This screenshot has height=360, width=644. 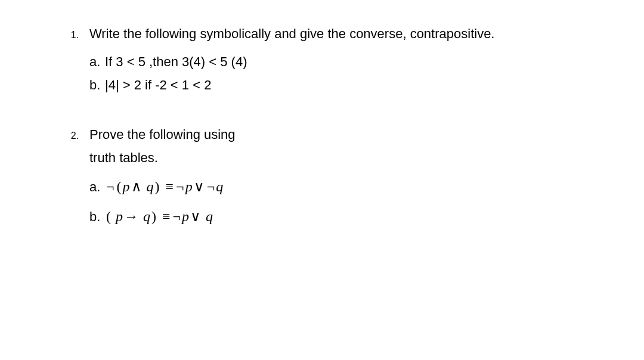 What do you see at coordinates (349, 216) in the screenshot?
I see `problem-2-sub-b: b. ( p→ q) ≡¬p∨ q` at bounding box center [349, 216].